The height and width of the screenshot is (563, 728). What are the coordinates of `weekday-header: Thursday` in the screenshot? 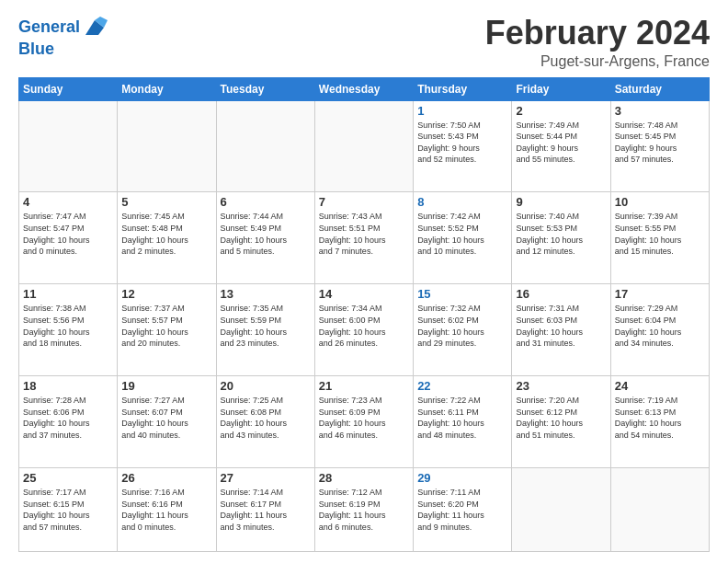 It's located at (463, 88).